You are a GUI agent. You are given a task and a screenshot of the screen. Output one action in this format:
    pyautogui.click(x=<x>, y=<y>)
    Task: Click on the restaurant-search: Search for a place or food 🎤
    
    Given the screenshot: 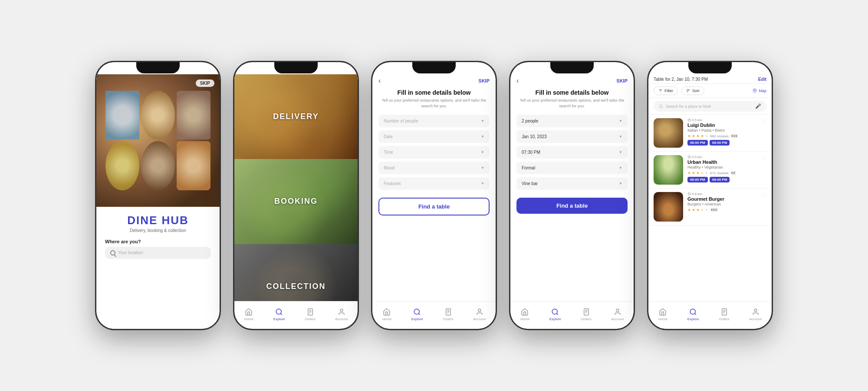 What is the action you would take?
    pyautogui.click(x=710, y=106)
    